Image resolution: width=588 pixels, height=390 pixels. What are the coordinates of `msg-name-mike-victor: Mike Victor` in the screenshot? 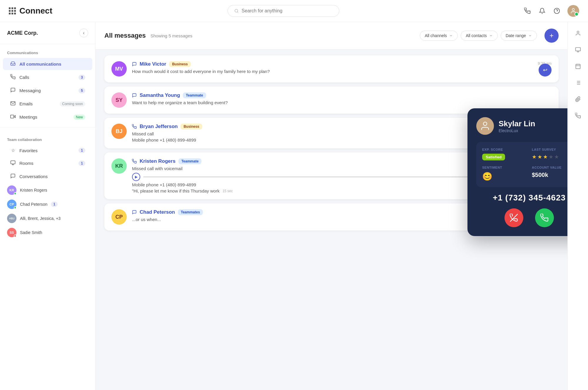 It's located at (153, 64).